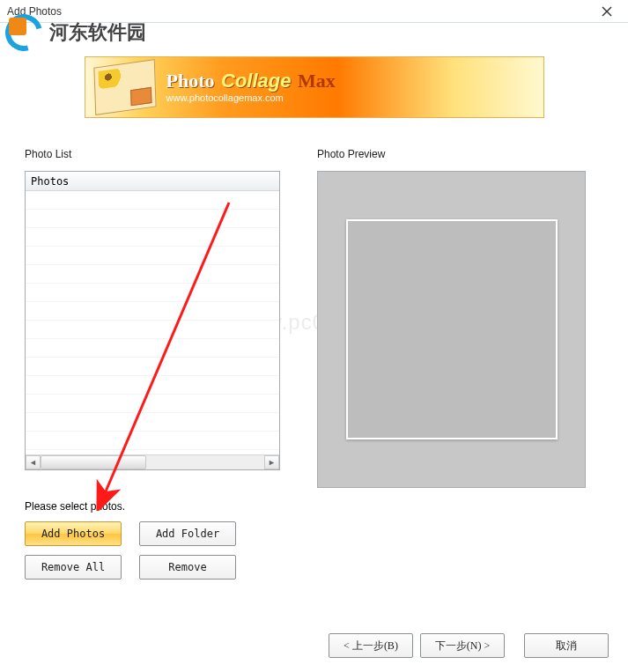 This screenshot has width=628, height=672. Describe the element at coordinates (125, 87) in the screenshot. I see `album-icon` at that location.